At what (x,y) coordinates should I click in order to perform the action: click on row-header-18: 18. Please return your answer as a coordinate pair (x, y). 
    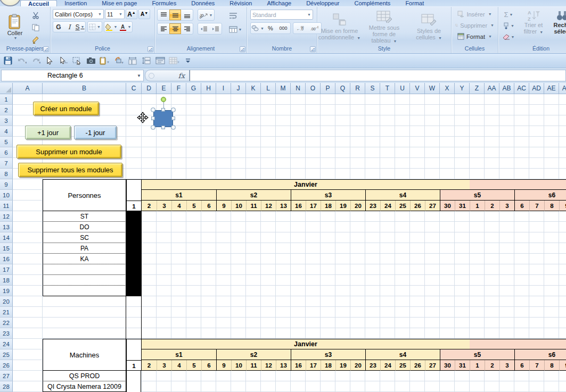
    Looking at the image, I should click on (6, 280).